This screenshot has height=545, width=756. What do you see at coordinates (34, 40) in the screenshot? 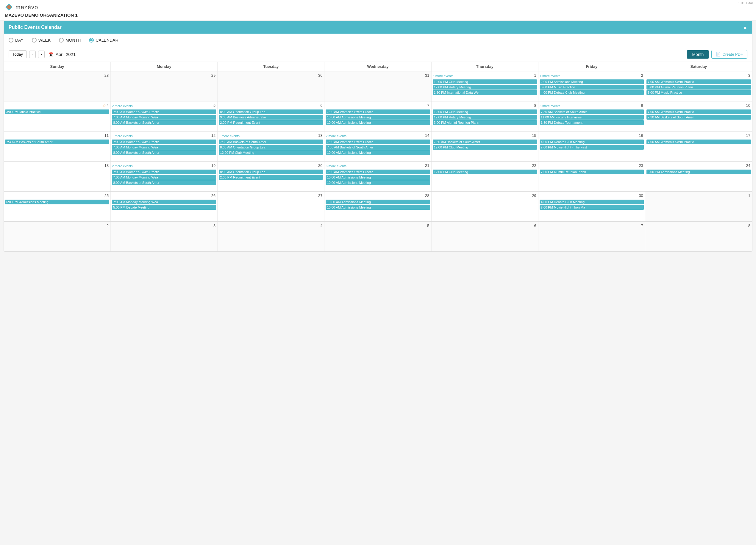
I see `radio-week` at bounding box center [34, 40].